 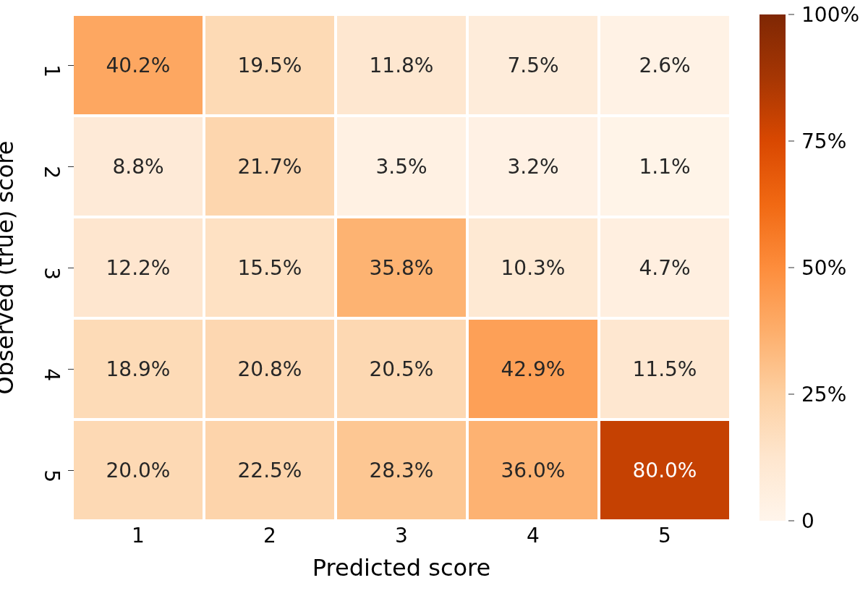 What do you see at coordinates (533, 369) in the screenshot?
I see `heatmap-cell: 42.9%` at bounding box center [533, 369].